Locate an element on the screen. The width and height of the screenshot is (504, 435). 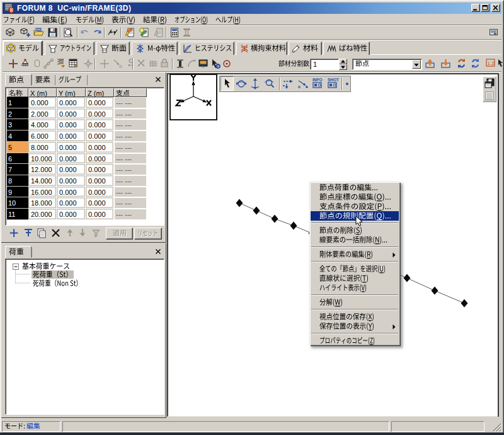
svg-text: INFO is located at coordinates (318, 79).